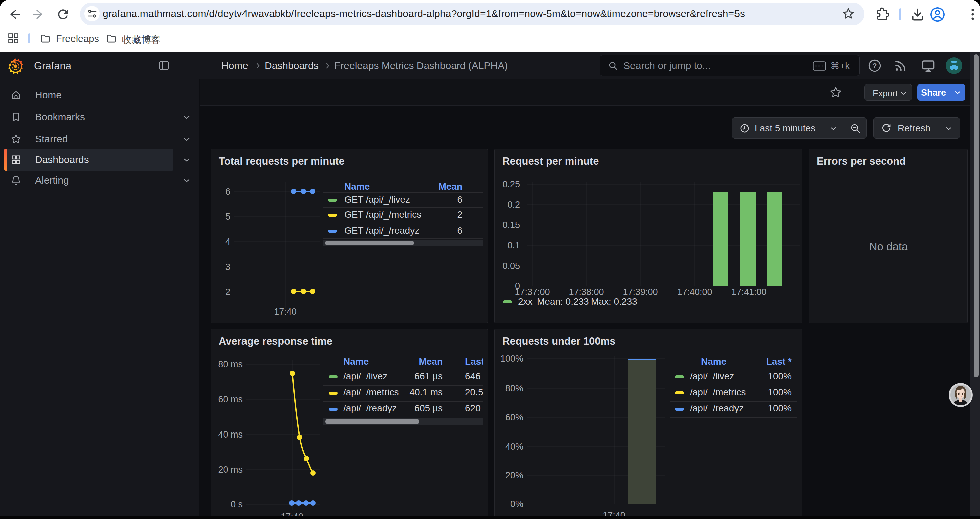 The width and height of the screenshot is (980, 519). What do you see at coordinates (228, 267) in the screenshot?
I see `svg-text: 3` at bounding box center [228, 267].